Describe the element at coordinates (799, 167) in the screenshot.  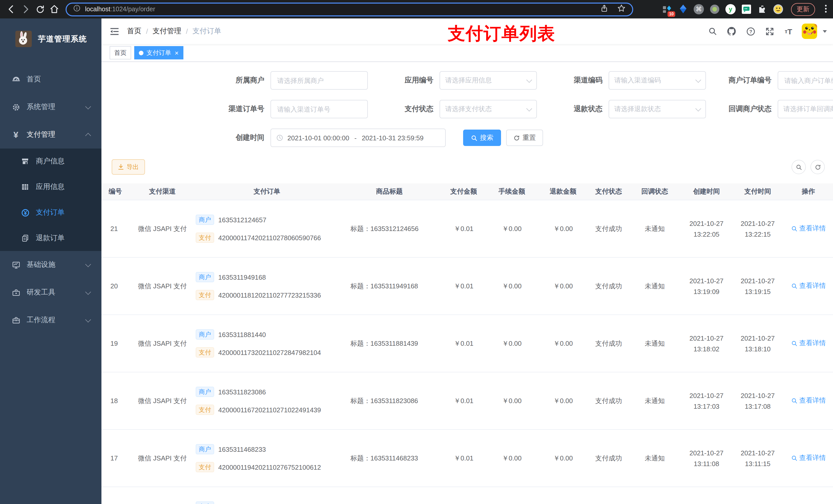
I see `show-search-toggle-button` at that location.